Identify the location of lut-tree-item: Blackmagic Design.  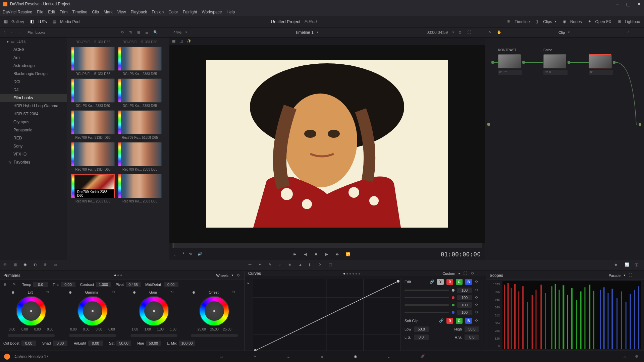
(34, 74).